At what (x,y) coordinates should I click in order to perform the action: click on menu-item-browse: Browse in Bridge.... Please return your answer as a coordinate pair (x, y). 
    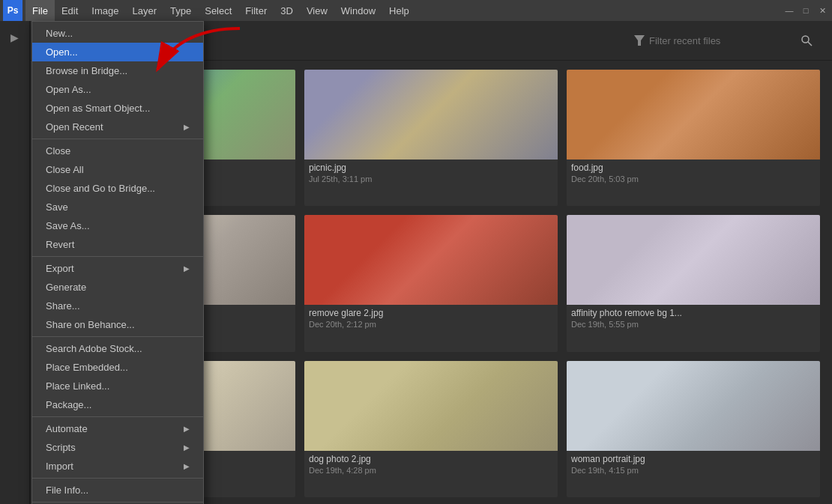
    Looking at the image, I should click on (118, 70).